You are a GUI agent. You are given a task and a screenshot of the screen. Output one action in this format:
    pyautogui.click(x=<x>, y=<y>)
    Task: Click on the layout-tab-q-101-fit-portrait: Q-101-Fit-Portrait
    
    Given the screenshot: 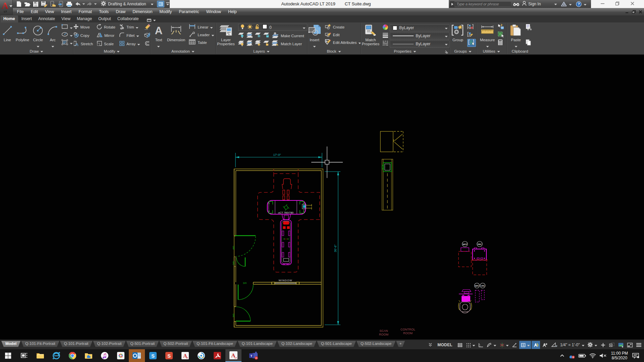 What is the action you would take?
    pyautogui.click(x=40, y=344)
    